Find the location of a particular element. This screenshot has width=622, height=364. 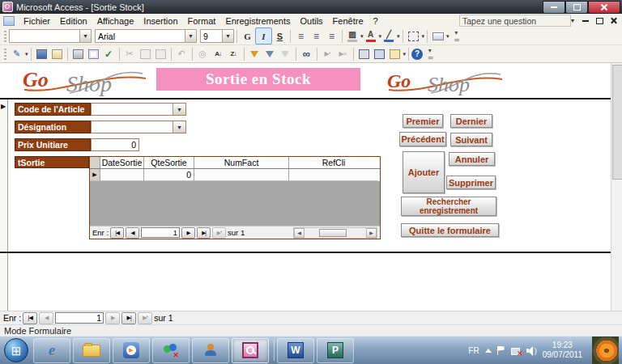

restore-button is located at coordinates (577, 7).